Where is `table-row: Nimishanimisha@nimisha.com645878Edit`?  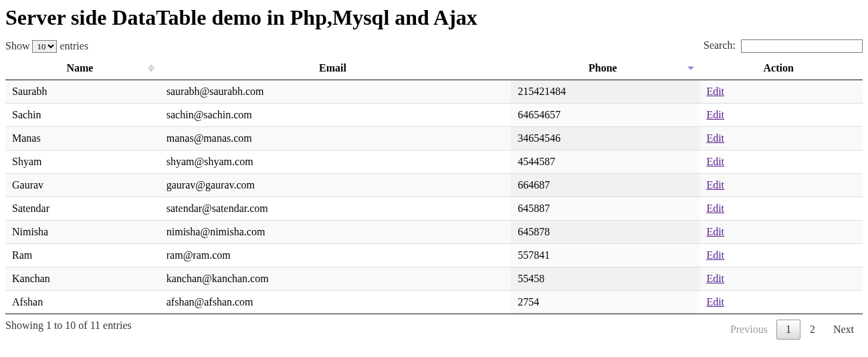 table-row: Nimishanimisha@nimisha.com645878Edit is located at coordinates (434, 233).